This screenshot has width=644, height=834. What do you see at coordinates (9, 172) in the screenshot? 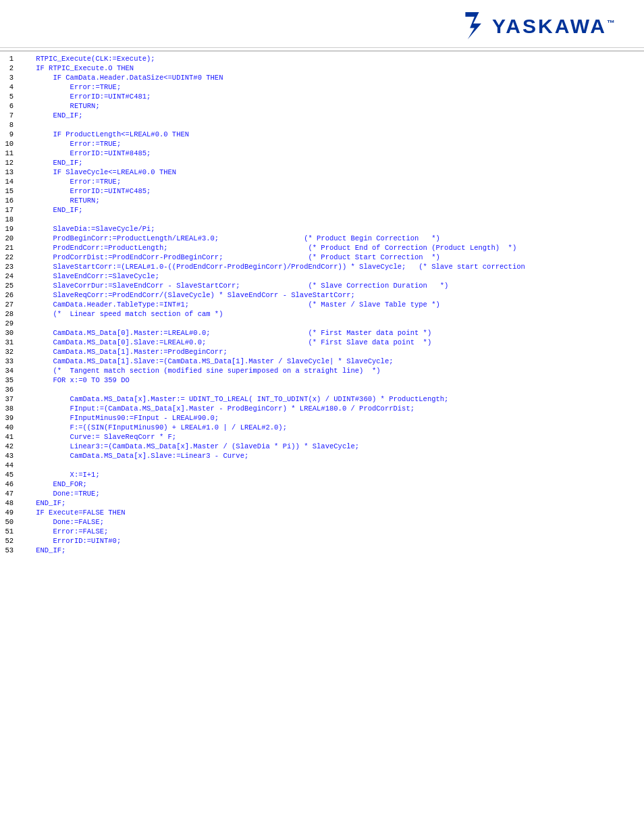
I see `line-number: 13` at bounding box center [9, 172].